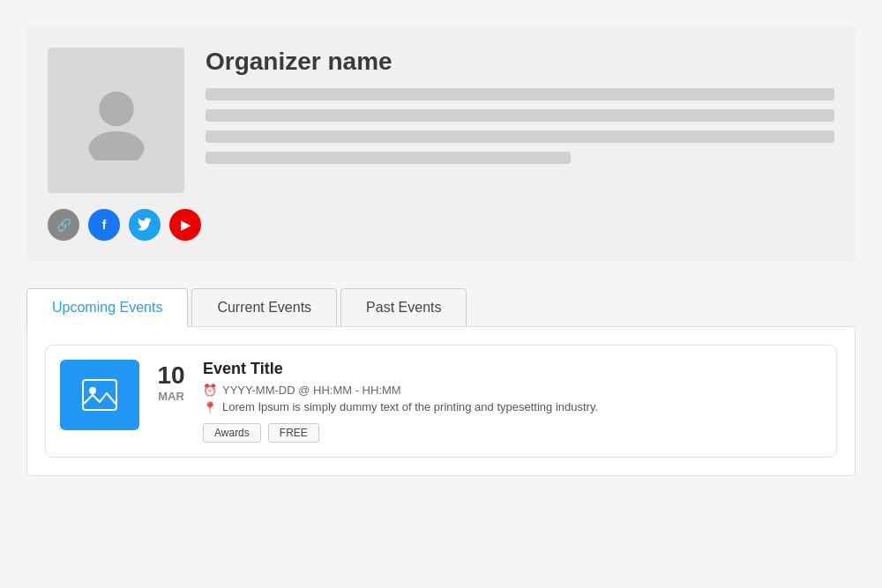 The width and height of the screenshot is (882, 588). I want to click on image-icon, so click(100, 395).